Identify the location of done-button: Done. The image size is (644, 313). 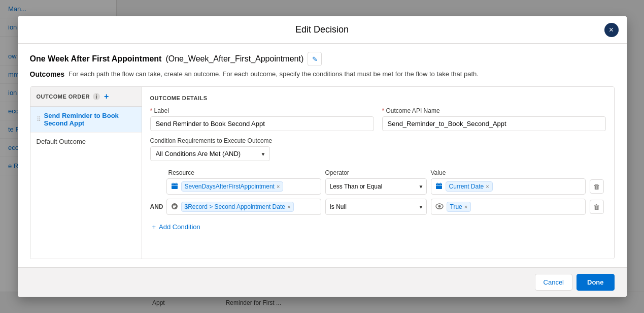
(596, 283).